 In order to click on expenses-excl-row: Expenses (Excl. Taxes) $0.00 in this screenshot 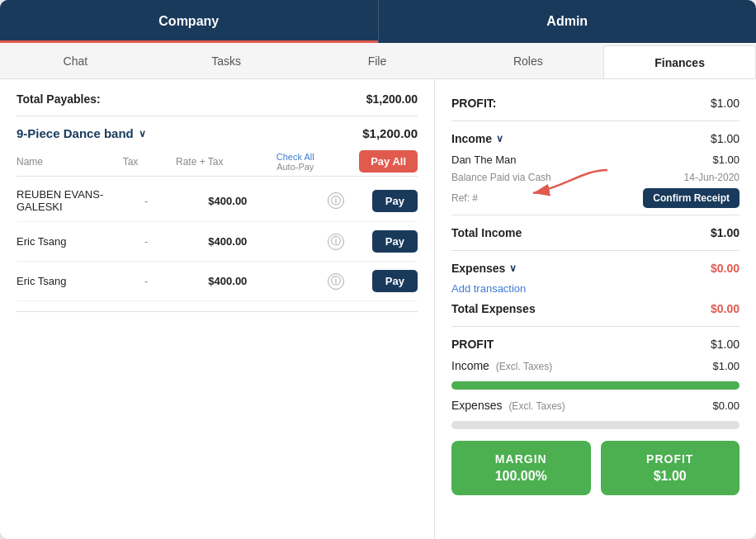, I will do `click(596, 405)`.